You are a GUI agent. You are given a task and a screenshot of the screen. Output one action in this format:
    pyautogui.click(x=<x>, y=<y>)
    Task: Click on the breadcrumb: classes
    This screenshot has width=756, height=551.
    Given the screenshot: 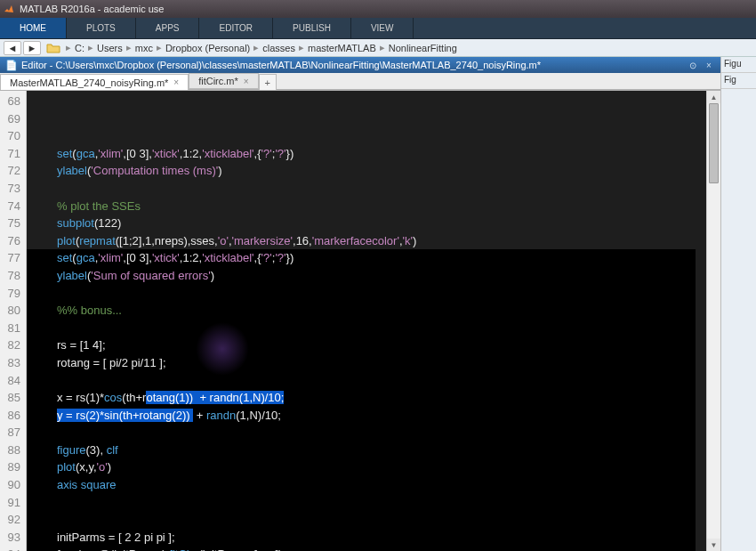 What is the action you would take?
    pyautogui.click(x=279, y=48)
    